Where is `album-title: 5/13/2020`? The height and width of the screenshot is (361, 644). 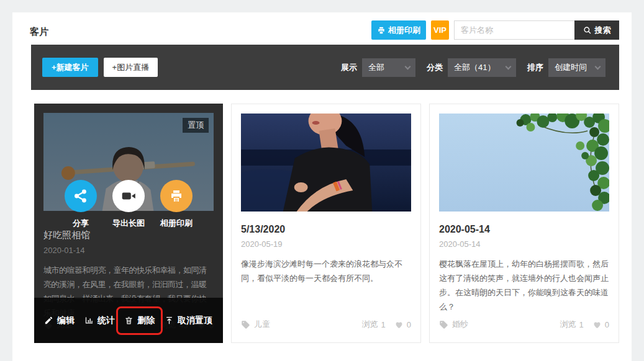 album-title: 5/13/2020 is located at coordinates (326, 230).